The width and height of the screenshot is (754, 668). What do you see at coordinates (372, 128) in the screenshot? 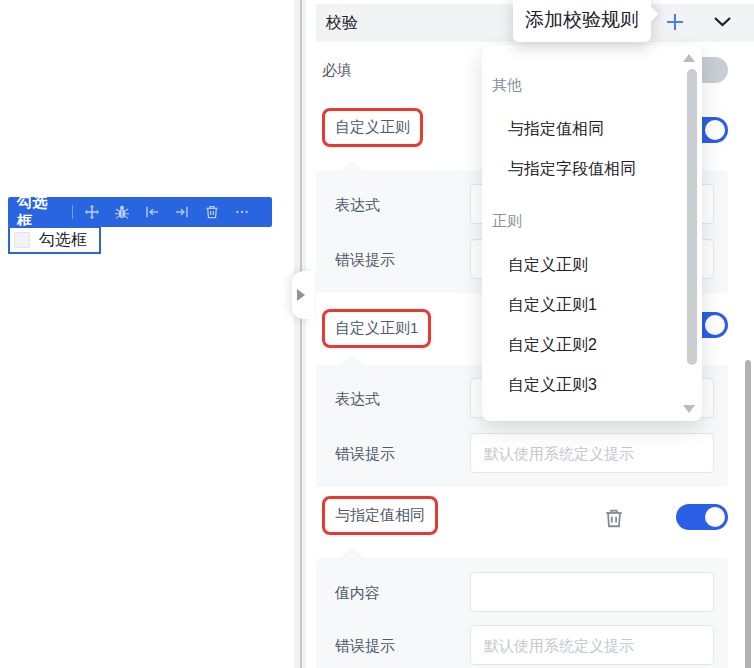
I see `rule1-highlight-box: 自定义正则` at bounding box center [372, 128].